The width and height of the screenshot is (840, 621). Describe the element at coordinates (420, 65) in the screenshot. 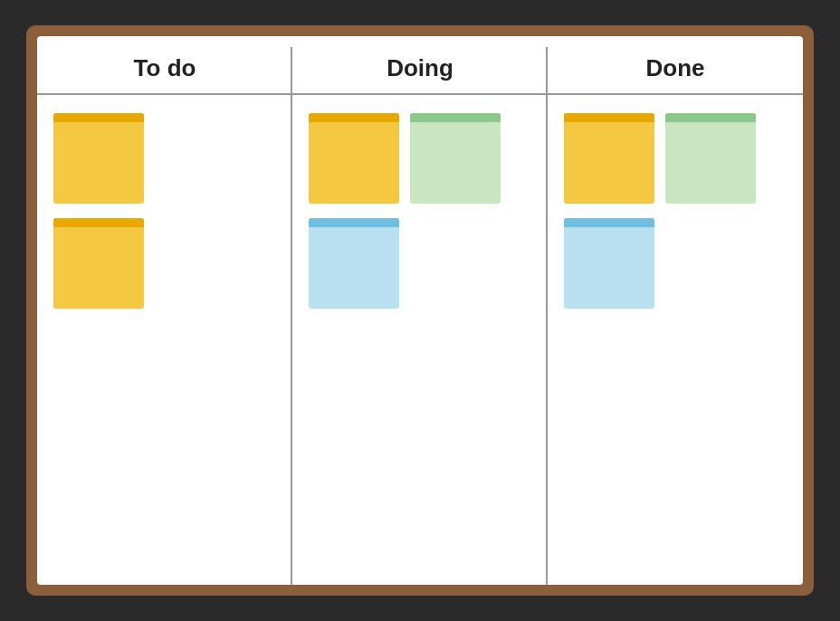

I see `board-header: To do Doing Done` at that location.